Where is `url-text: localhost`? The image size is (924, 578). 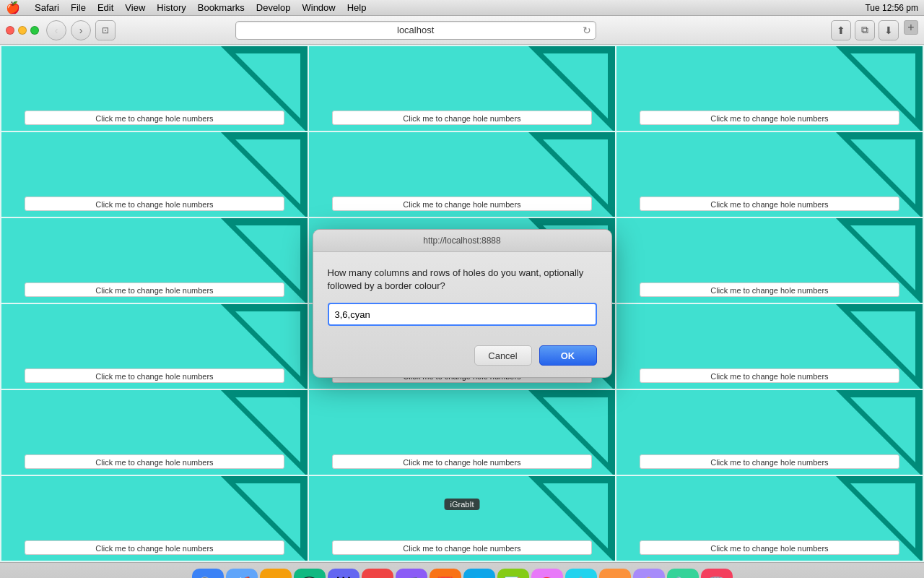
url-text: localhost is located at coordinates (416, 30).